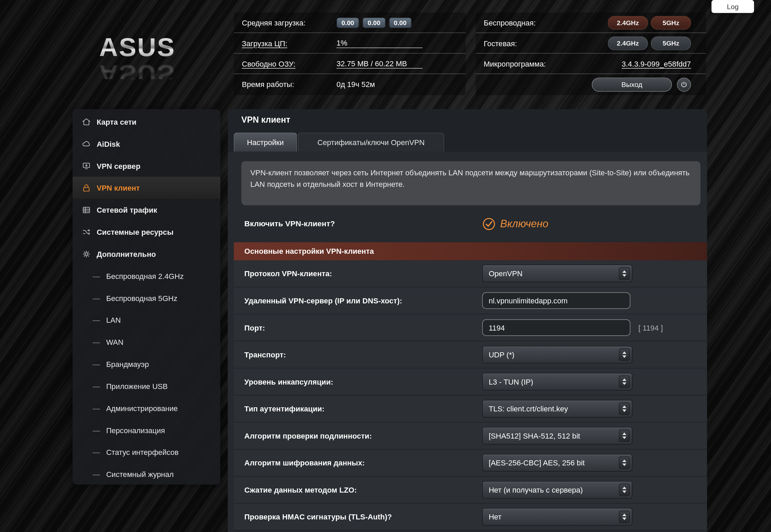 The image size is (771, 532). Describe the element at coordinates (147, 276) in the screenshot. I see `sidebar-subitem-wireless-24: — Беспроводная 2.4GHz` at that location.